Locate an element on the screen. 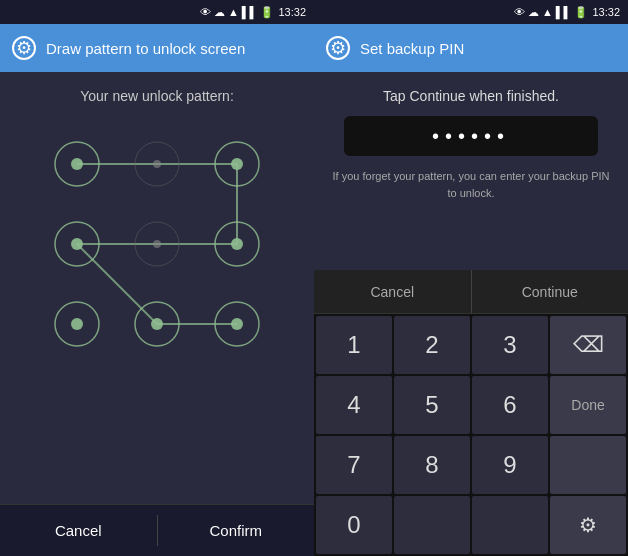 This screenshot has height=556, width=628. key-3: 3 is located at coordinates (510, 345).